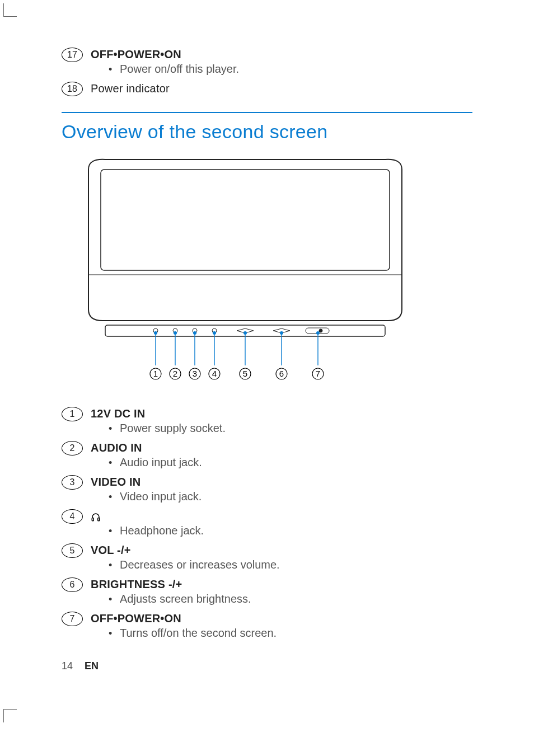  Describe the element at coordinates (72, 448) in the screenshot. I see `item-number: 2` at that location.